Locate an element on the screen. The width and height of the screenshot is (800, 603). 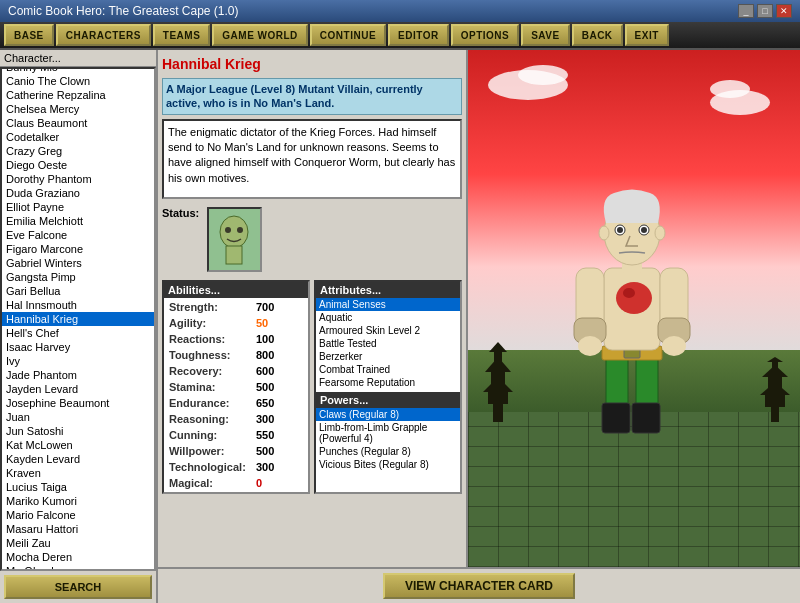
attribute-item: Animal Senses is located at coordinates (388, 304).